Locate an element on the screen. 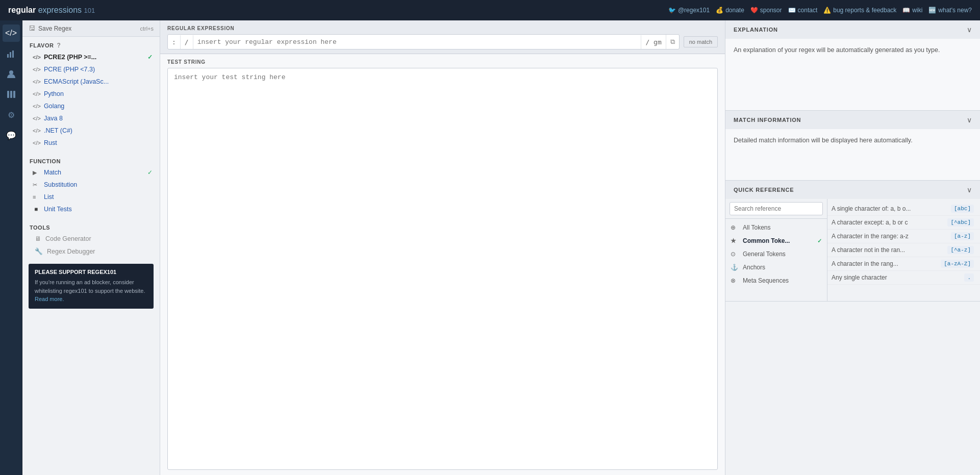  qr-item-1: A character except: a, b or c [^abc] is located at coordinates (904, 222).